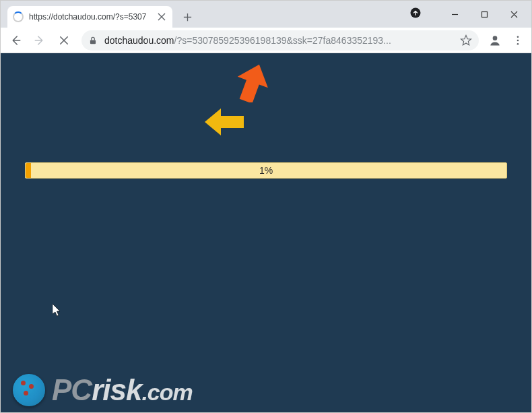  Describe the element at coordinates (139, 40) in the screenshot. I see `url-domain: dotchaudou.com` at that location.